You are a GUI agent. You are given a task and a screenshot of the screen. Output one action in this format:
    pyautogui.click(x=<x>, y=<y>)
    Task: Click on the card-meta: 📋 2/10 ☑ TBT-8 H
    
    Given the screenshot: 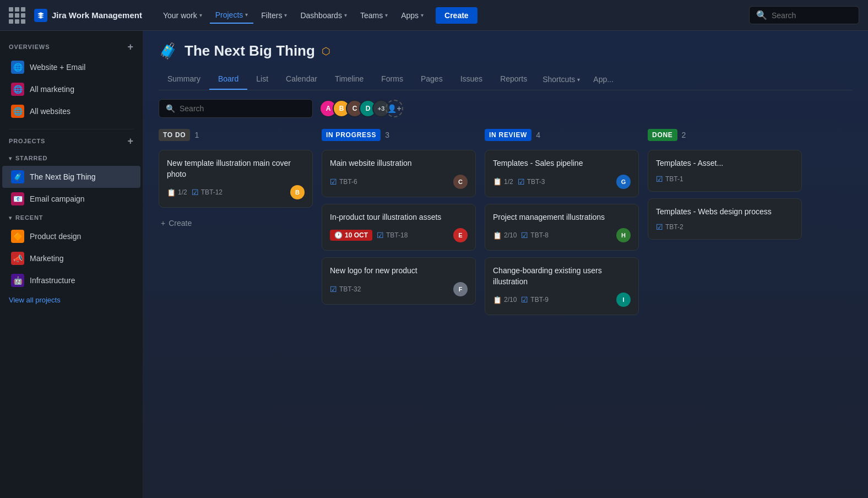 What is the action you would take?
    pyautogui.click(x=562, y=235)
    